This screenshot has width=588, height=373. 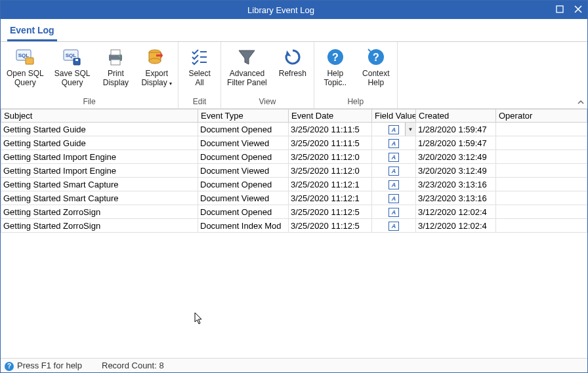 What do you see at coordinates (375, 83) in the screenshot?
I see `btn-label: Help` at bounding box center [375, 83].